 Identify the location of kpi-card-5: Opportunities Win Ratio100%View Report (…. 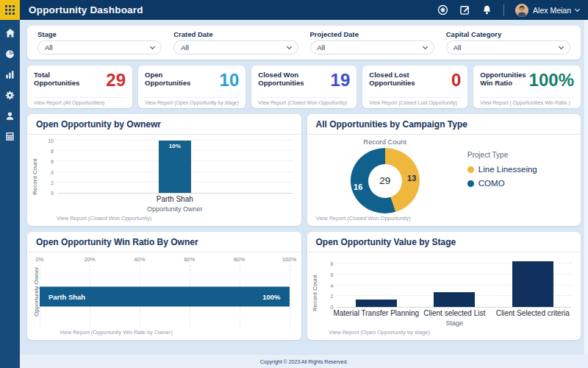
(527, 87).